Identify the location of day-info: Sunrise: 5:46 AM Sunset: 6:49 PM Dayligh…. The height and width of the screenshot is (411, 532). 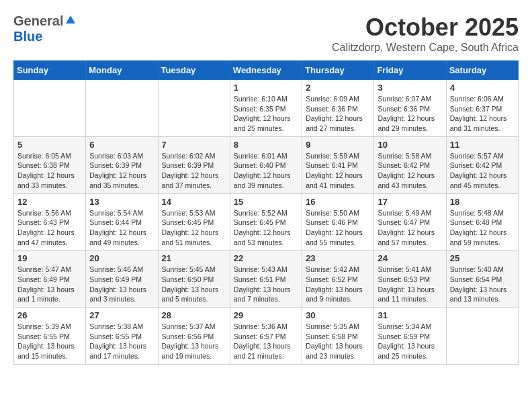
(122, 285).